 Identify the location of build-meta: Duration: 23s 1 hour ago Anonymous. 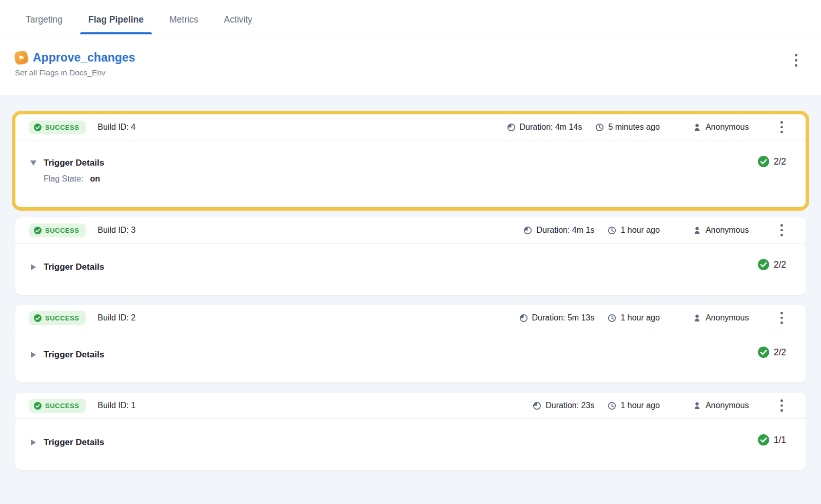
(659, 406).